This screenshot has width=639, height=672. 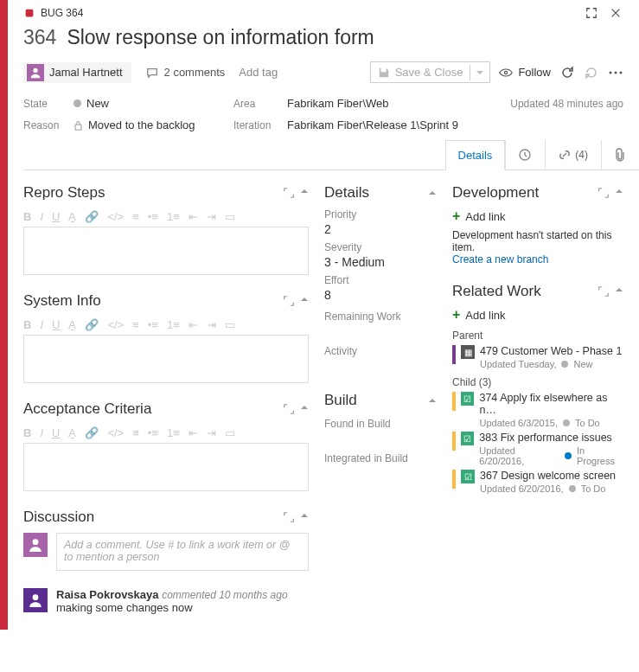 What do you see at coordinates (380, 214) in the screenshot?
I see `priority-label: Priority` at bounding box center [380, 214].